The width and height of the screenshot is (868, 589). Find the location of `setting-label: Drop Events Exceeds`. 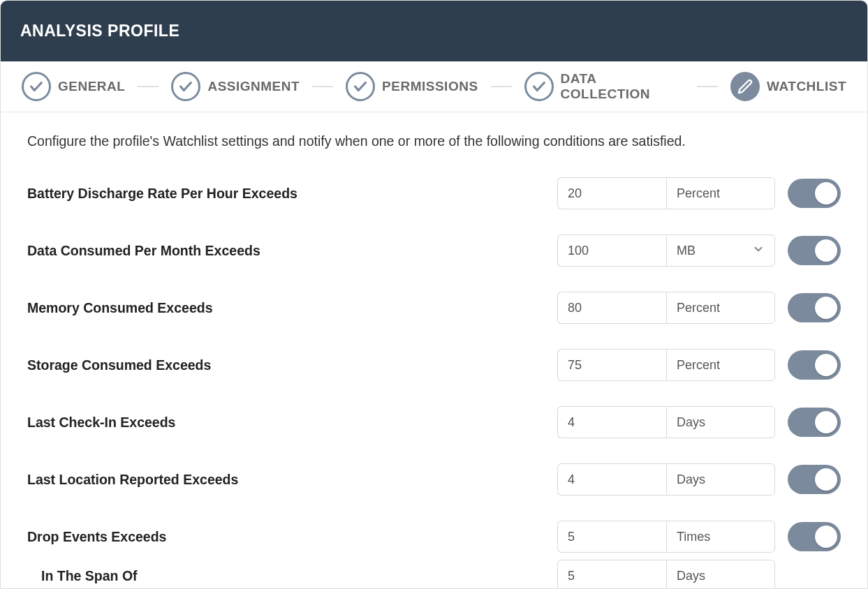

setting-label: Drop Events Exceeds is located at coordinates (292, 537).